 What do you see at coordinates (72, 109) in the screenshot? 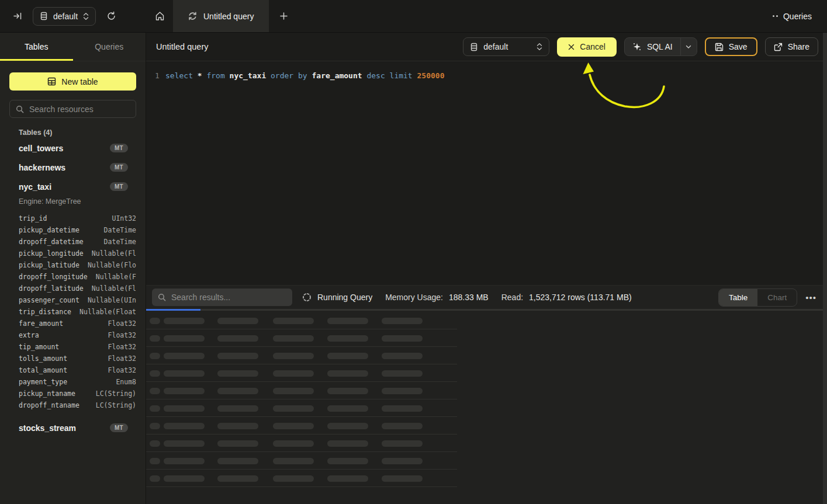
I see `search-resources-input: Search resources` at bounding box center [72, 109].